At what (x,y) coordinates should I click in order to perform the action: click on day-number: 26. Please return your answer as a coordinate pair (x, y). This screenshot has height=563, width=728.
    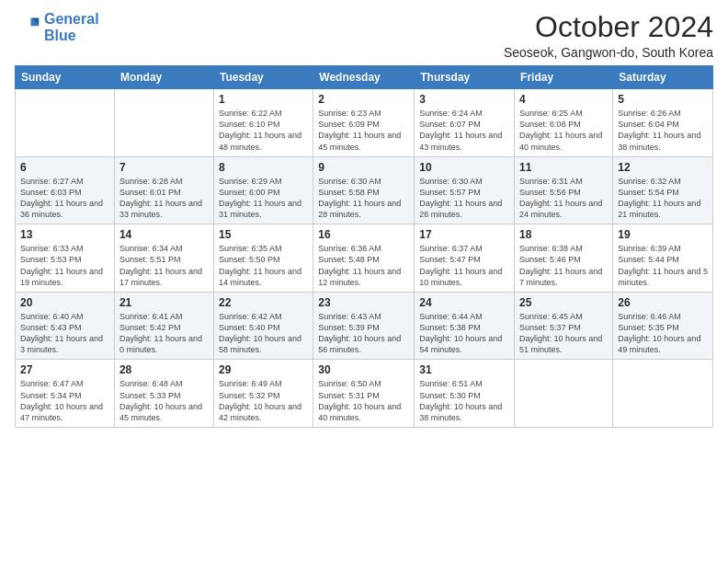
    Looking at the image, I should click on (663, 303).